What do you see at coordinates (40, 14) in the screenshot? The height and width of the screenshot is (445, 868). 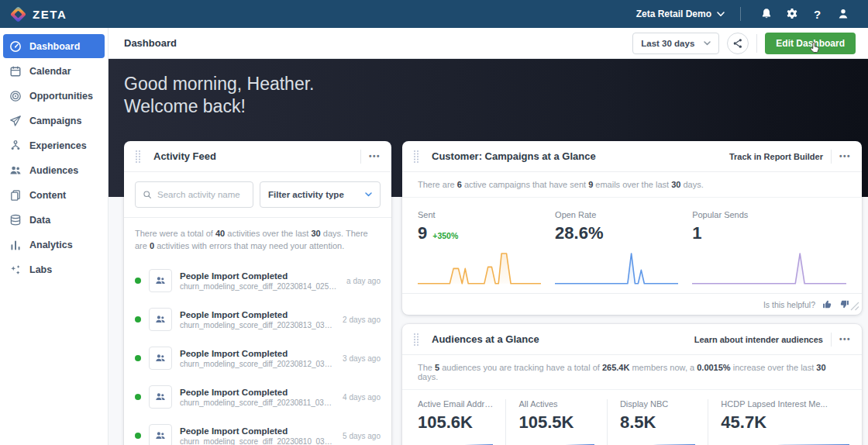 I see `zeta-logo: ZETA` at bounding box center [40, 14].